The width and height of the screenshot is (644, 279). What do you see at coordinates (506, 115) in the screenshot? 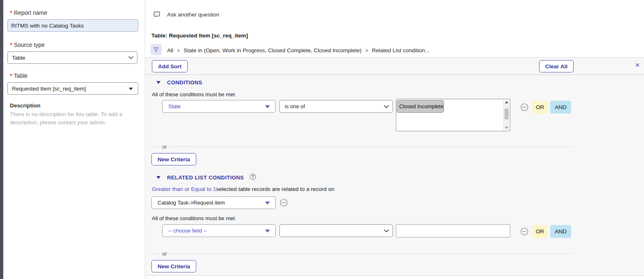
I see `listbox-scrollbar` at bounding box center [506, 115].